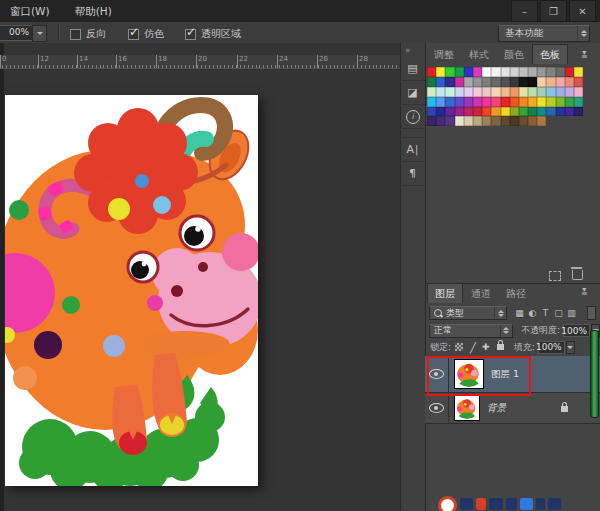 This screenshot has width=600, height=511. Describe the element at coordinates (408, 50) in the screenshot. I see `expand-panels-icon: »` at that location.